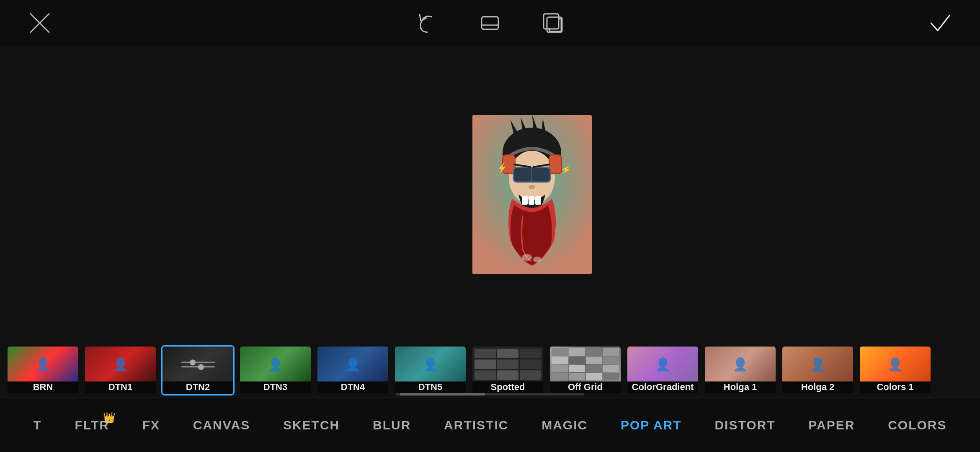 The width and height of the screenshot is (980, 452). What do you see at coordinates (276, 387) in the screenshot?
I see `filter-dtn3-label: DTN3` at bounding box center [276, 387].